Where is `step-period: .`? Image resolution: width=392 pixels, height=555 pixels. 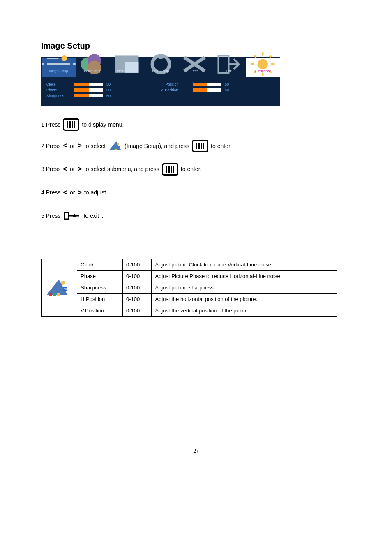 step-period: . is located at coordinates (103, 216).